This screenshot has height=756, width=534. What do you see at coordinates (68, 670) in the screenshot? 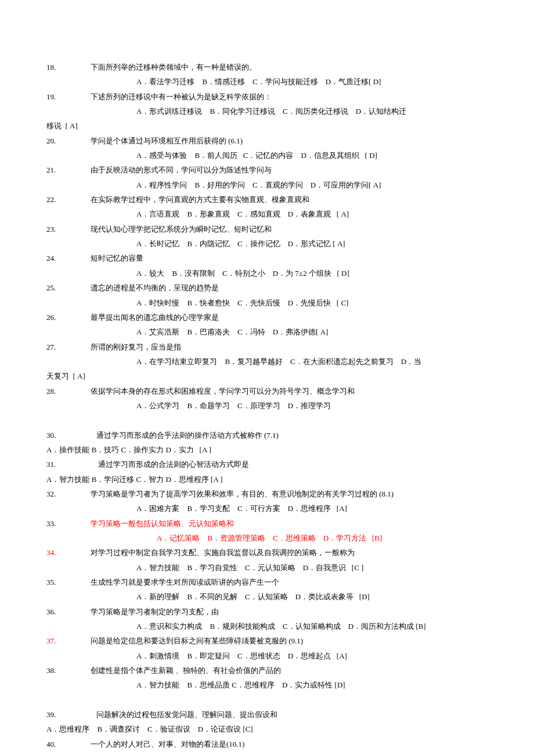
I see `question-number: 38.` at bounding box center [68, 670].